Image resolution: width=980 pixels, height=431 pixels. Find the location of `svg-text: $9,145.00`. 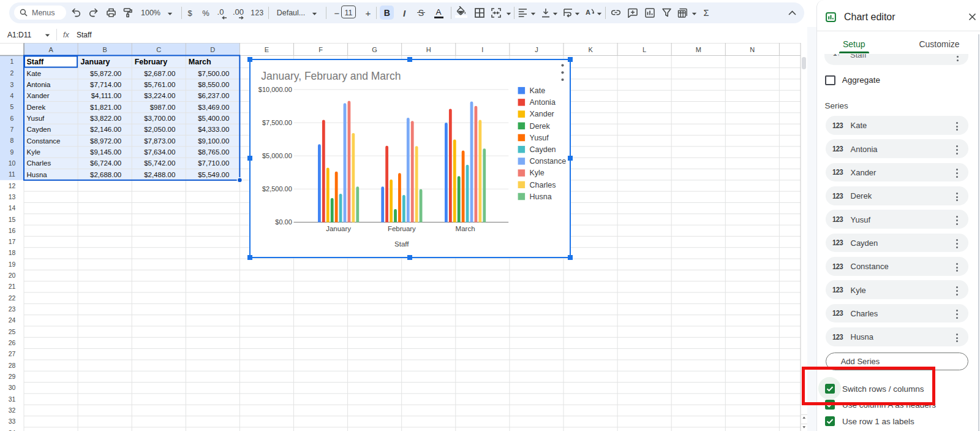

svg-text: $9,145.00 is located at coordinates (105, 152).